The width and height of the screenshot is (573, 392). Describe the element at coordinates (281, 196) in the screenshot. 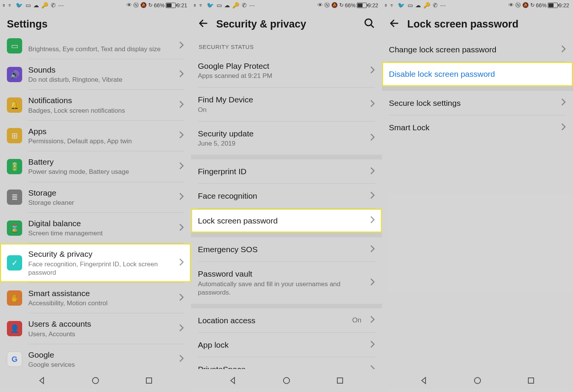

I see `row-title: Face recognition` at that location.